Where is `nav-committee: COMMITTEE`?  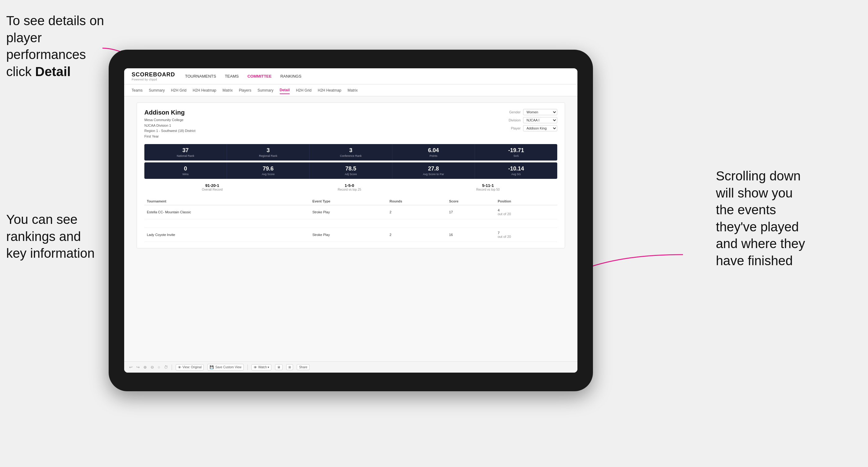 nav-committee: COMMITTEE is located at coordinates (259, 76).